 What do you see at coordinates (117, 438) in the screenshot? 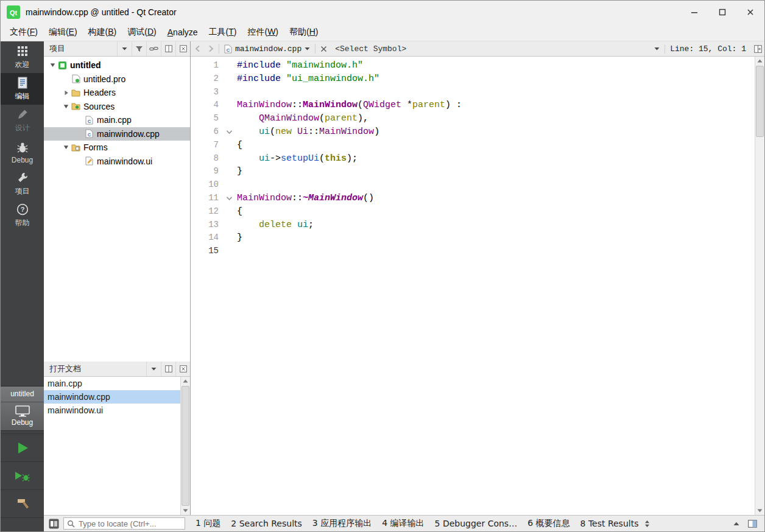
I see `open-documents-panel: 打开文档 main.cppmainwindow.cppmainwindow.ui` at bounding box center [117, 438].